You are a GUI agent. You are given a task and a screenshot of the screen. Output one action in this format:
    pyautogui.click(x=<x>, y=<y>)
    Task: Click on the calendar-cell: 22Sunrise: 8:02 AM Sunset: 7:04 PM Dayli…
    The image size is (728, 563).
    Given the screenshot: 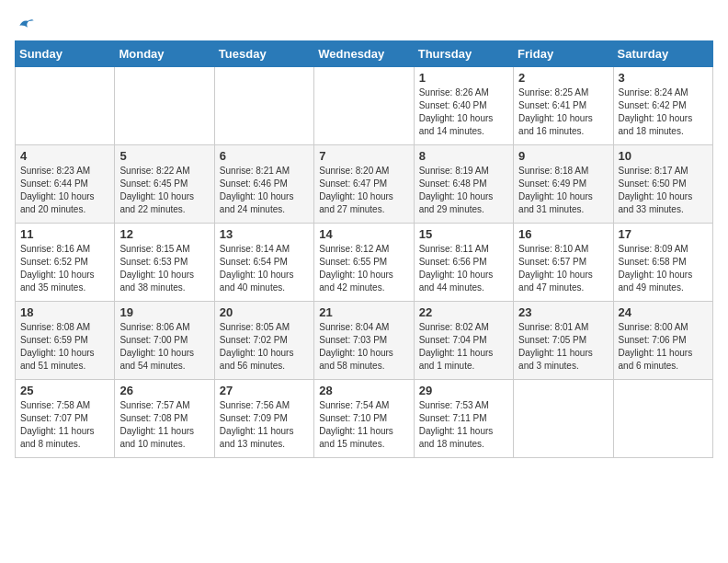 What is the action you would take?
    pyautogui.click(x=463, y=340)
    